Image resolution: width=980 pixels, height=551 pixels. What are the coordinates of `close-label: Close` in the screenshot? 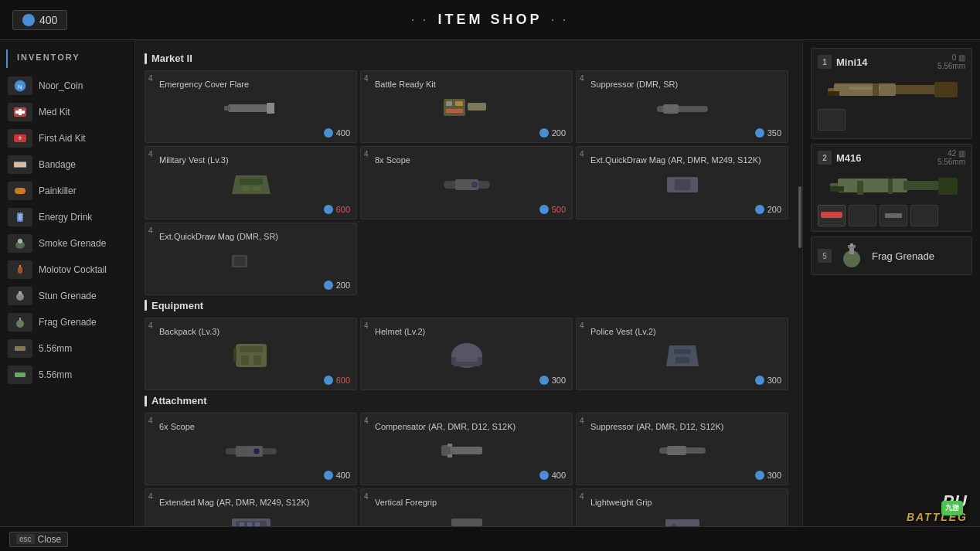 It's located at (49, 539).